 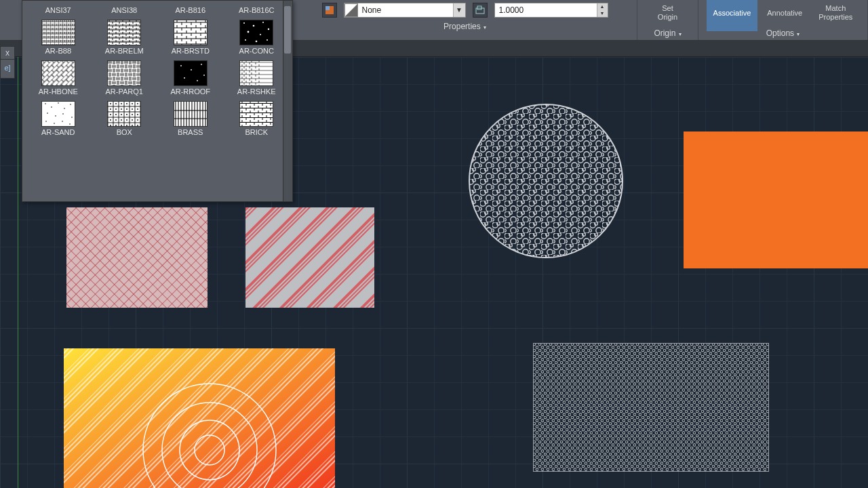 I want to click on pattern-item: AR-RSHKE, so click(x=257, y=78).